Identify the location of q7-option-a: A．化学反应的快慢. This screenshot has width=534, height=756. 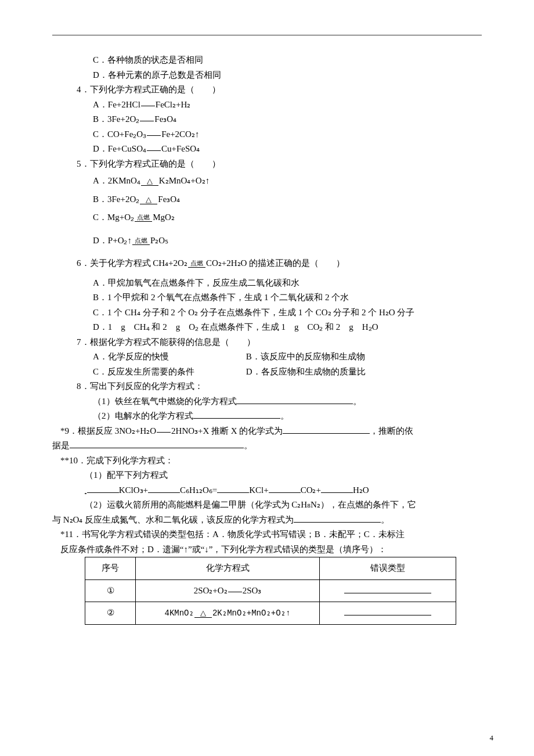
(168, 357).